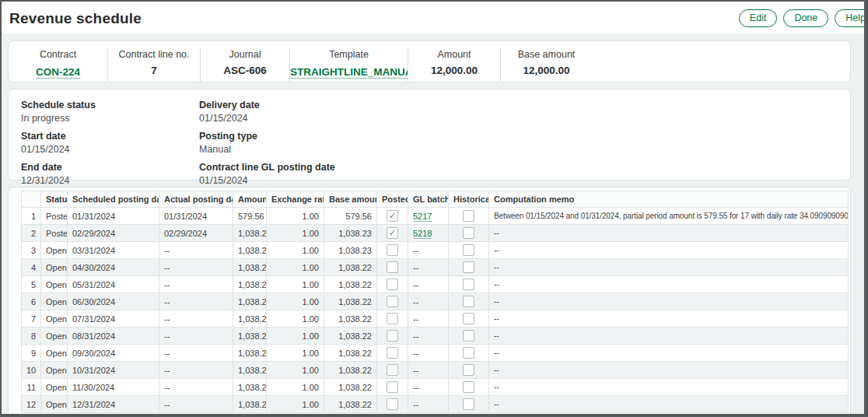 This screenshot has width=868, height=417. What do you see at coordinates (436, 387) in the screenshot?
I see `table-row: 11Open11/30/2024--1,038.221.001,038.22--…` at bounding box center [436, 387].